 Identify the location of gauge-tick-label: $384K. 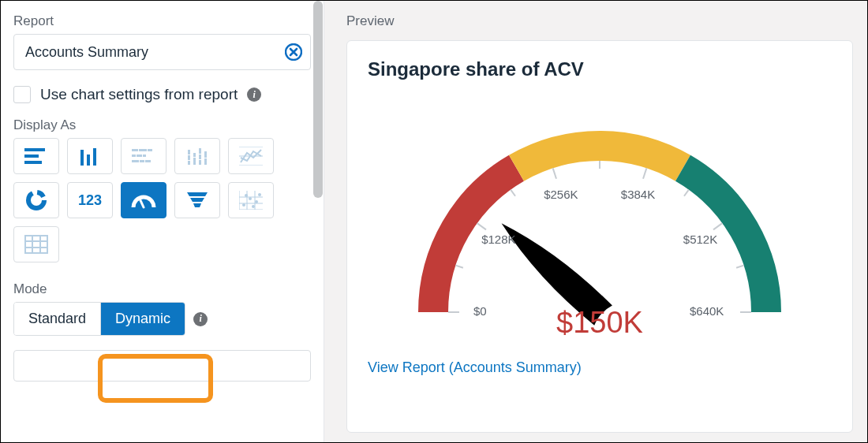
(638, 194).